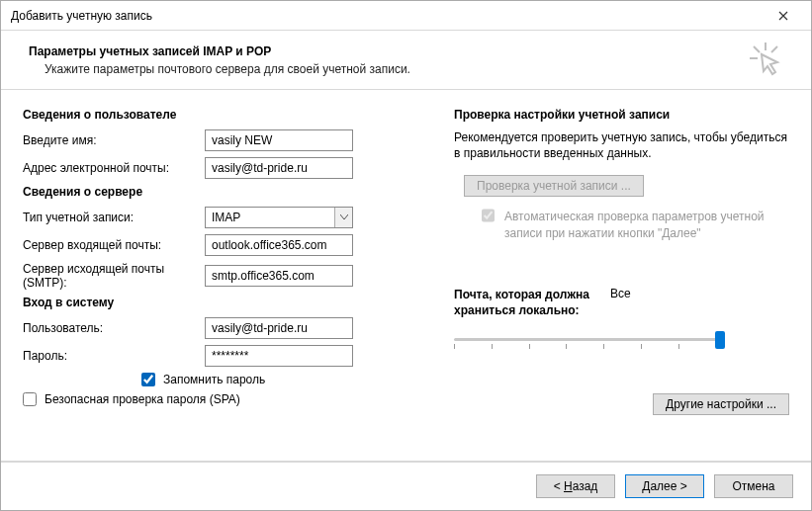 Image resolution: width=812 pixels, height=511 pixels. What do you see at coordinates (114, 245) in the screenshot?
I see `incoming-label: Сервер входящей почты:` at bounding box center [114, 245].